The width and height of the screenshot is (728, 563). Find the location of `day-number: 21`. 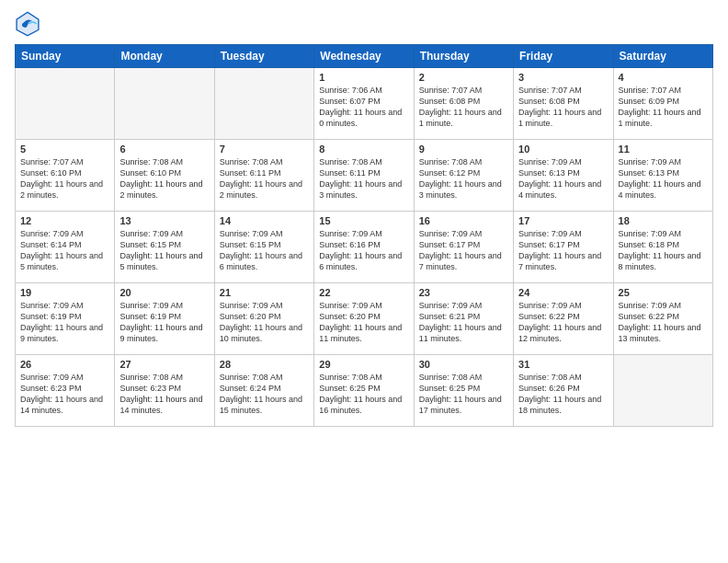

day-number: 21 is located at coordinates (265, 293).